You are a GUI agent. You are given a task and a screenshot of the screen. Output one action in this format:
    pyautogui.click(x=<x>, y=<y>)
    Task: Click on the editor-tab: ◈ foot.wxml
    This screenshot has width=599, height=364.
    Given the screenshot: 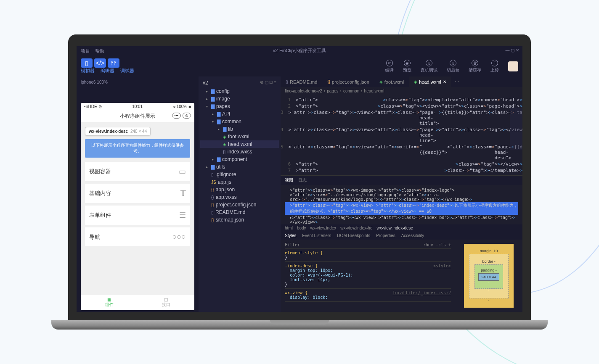 What is the action you would take?
    pyautogui.click(x=392, y=82)
    